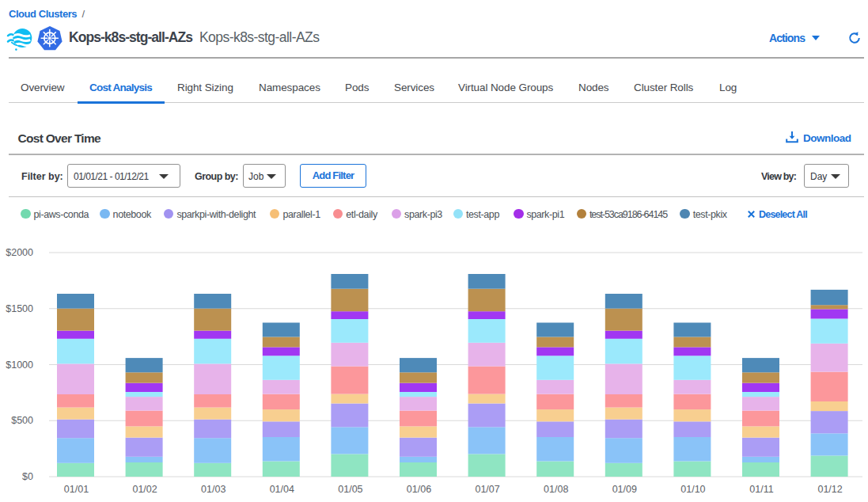 The image size is (868, 502). Describe the element at coordinates (19, 365) in the screenshot. I see `svg-text: $1000` at that location.